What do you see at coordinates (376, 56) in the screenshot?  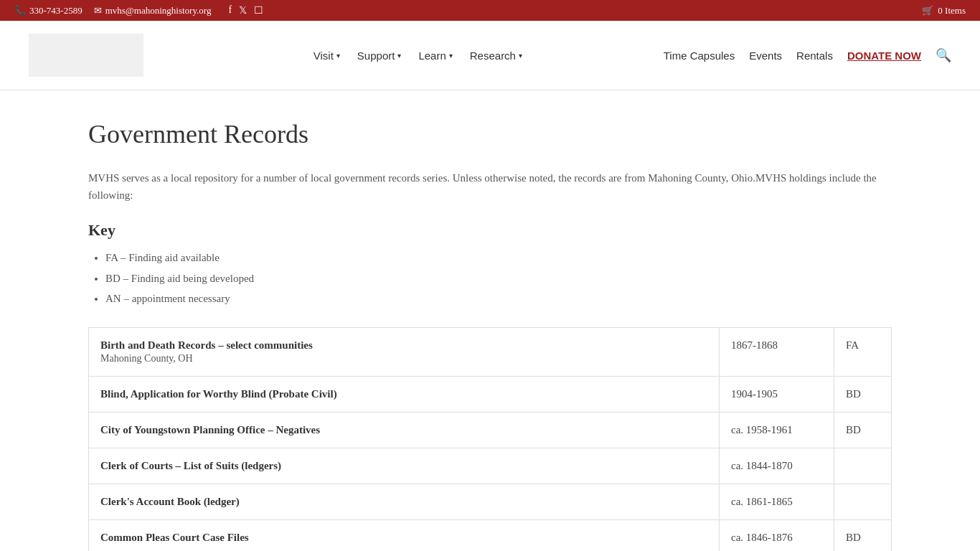 I see `nav-support-label: Support` at bounding box center [376, 56].